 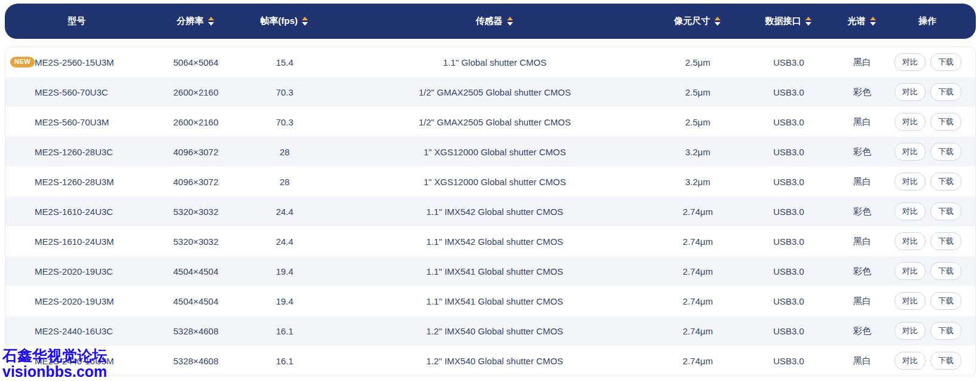 What do you see at coordinates (196, 301) in the screenshot?
I see `resolution-value: 4504×4504` at bounding box center [196, 301].